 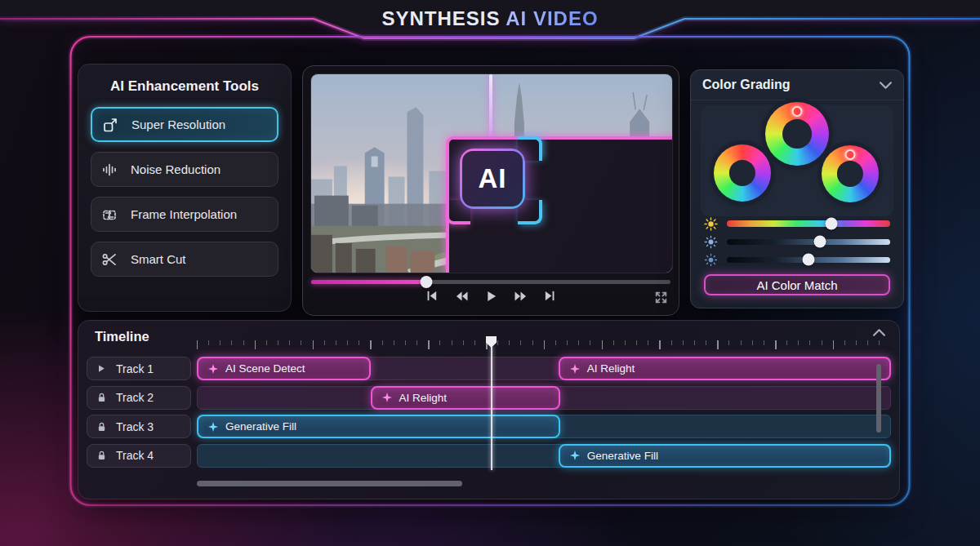 I want to click on ai-enhancement-tools-panel: AI Enhancement Tools Super Resolution No…, so click(x=185, y=188).